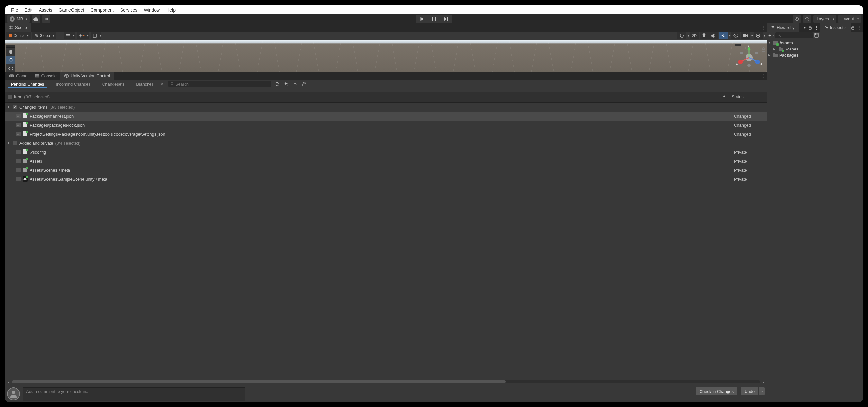 This screenshot has height=407, width=868. Describe the element at coordinates (305, 84) in the screenshot. I see `lock-button` at that location.